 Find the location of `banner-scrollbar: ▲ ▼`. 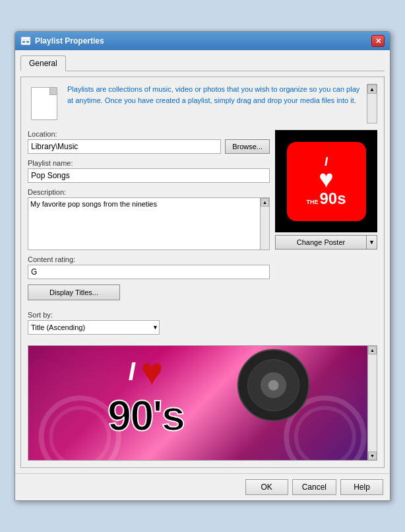

banner-scrollbar: ▲ ▼ is located at coordinates (372, 403).